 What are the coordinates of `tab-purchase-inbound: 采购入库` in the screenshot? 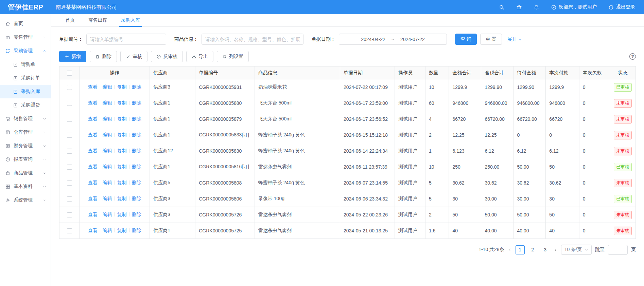 It's located at (130, 20).